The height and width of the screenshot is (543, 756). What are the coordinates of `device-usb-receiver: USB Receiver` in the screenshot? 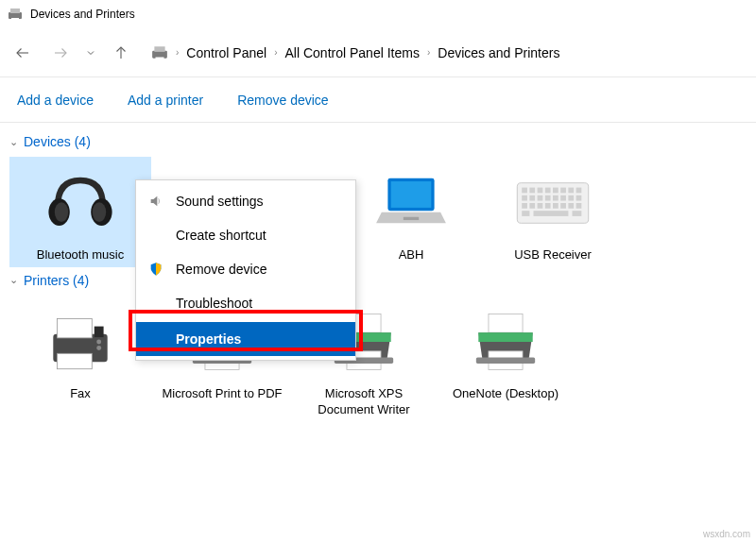 It's located at (553, 212).